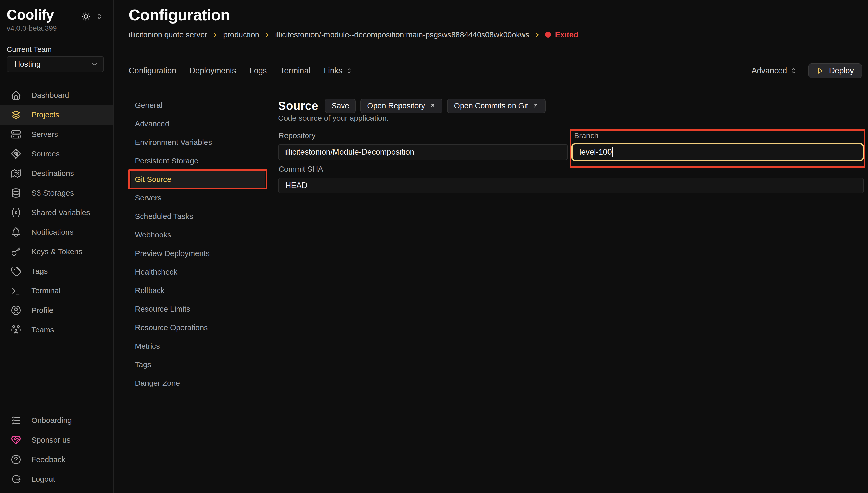 The image size is (868, 493). I want to click on subnav-item-servers: Servers, so click(198, 198).